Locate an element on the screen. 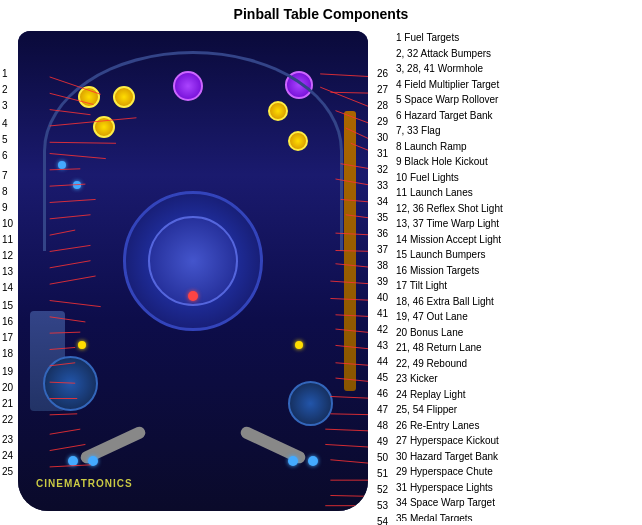 This screenshot has width=642, height=525. legend-item-7: 7, 33 Flag is located at coordinates (516, 131).